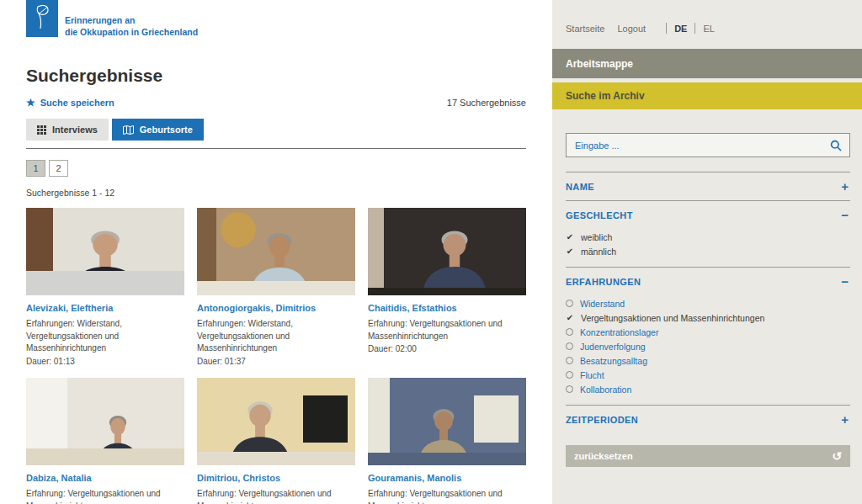 This screenshot has height=504, width=862. I want to click on filter-option: Judenverfolgung, so click(708, 347).